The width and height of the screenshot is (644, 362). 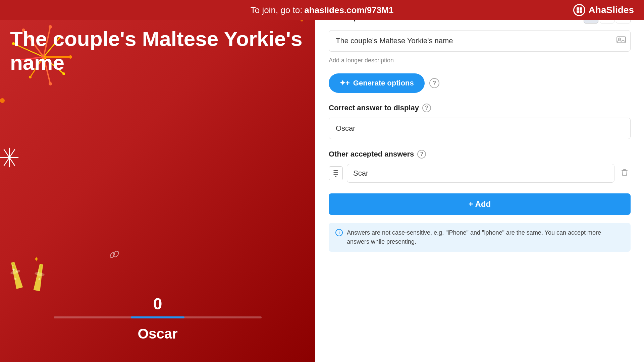 I want to click on top-bar: To join, go to: ahaslides.com/973M1 AhaS…, so click(x=322, y=10).